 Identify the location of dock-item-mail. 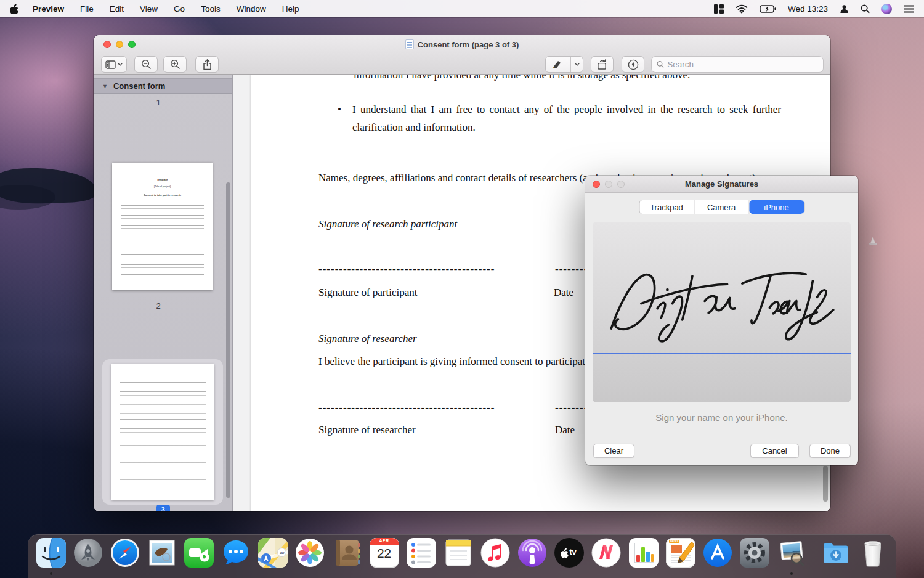
(161, 558).